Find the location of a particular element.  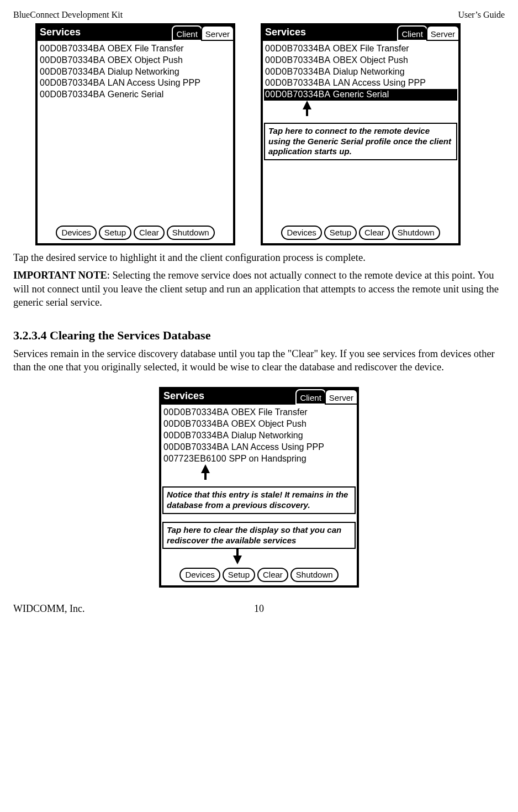

list-item: 007723EB6100 SPP on Handspring is located at coordinates (259, 459).